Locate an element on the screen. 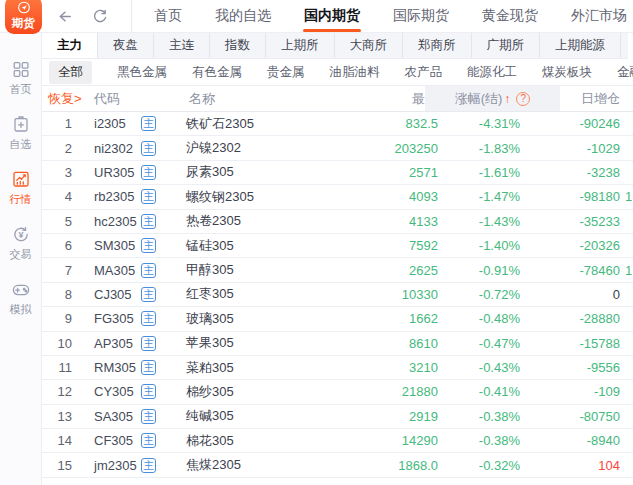 The image size is (633, 485). exchange-tab: 广期所 is located at coordinates (506, 46).